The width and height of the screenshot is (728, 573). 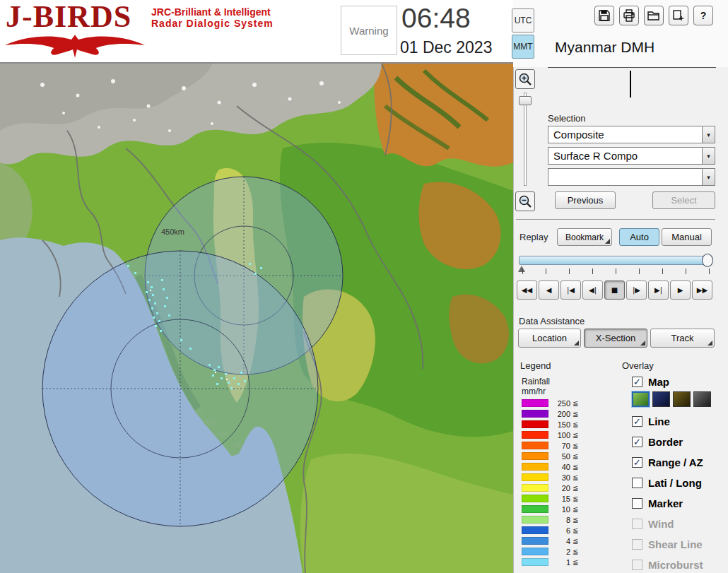 I want to click on legend-value: 30, so click(x=562, y=478).